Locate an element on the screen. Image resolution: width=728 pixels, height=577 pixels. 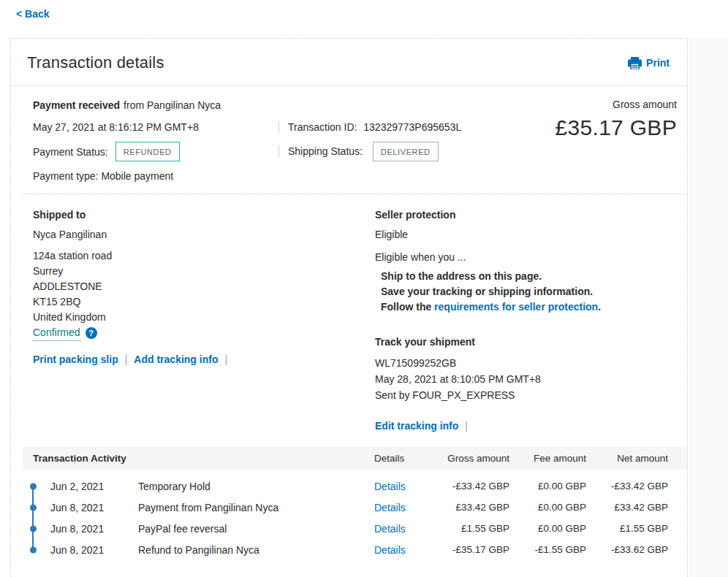
address-line: Surrey is located at coordinates (204, 272).